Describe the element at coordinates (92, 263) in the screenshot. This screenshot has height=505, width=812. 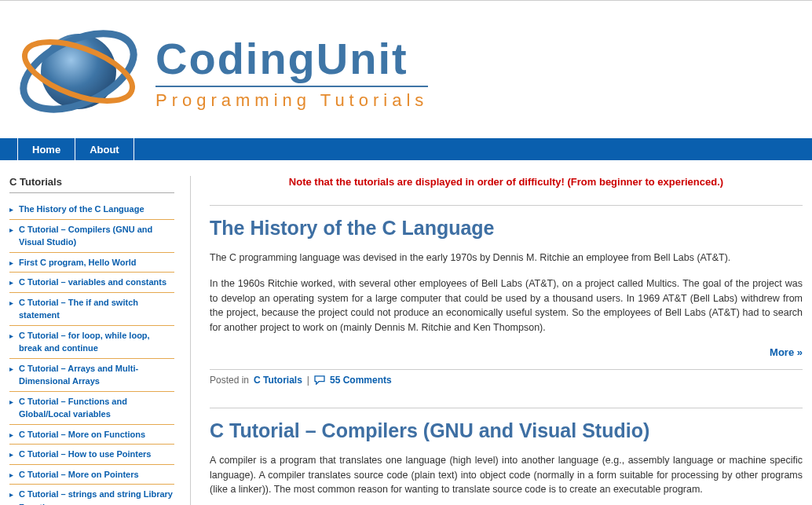
I see `sidebar-item: First C program, Hello World` at that location.